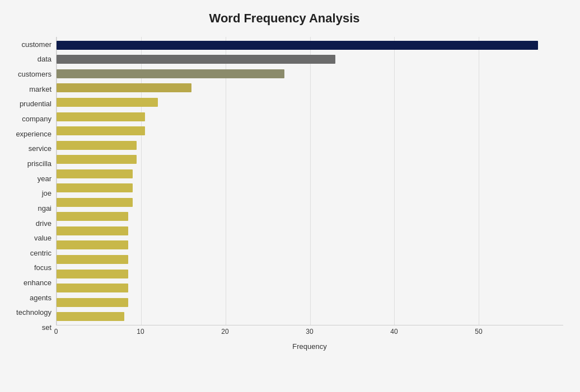 The width and height of the screenshot is (580, 392). What do you see at coordinates (39, 163) in the screenshot?
I see `y-label: priscilla` at bounding box center [39, 163].